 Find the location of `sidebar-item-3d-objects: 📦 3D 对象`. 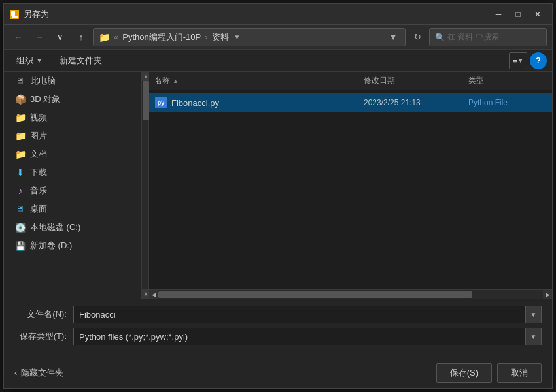

sidebar-item-3d-objects: 📦 3D 对象 is located at coordinates (72, 99).